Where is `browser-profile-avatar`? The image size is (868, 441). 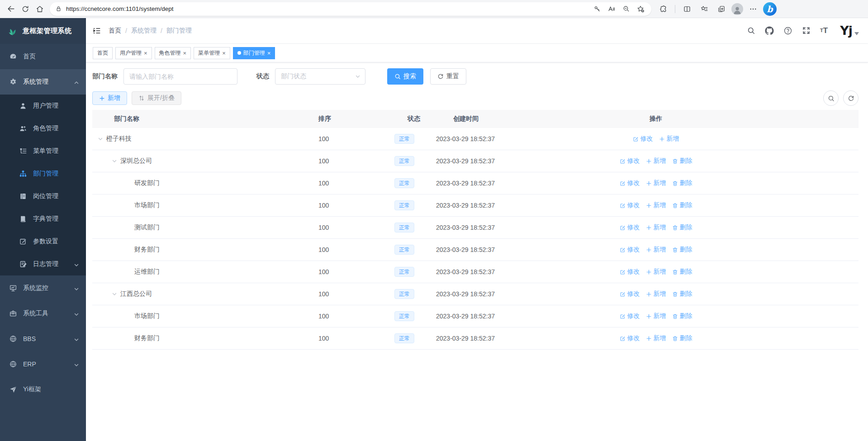
browser-profile-avatar is located at coordinates (737, 9).